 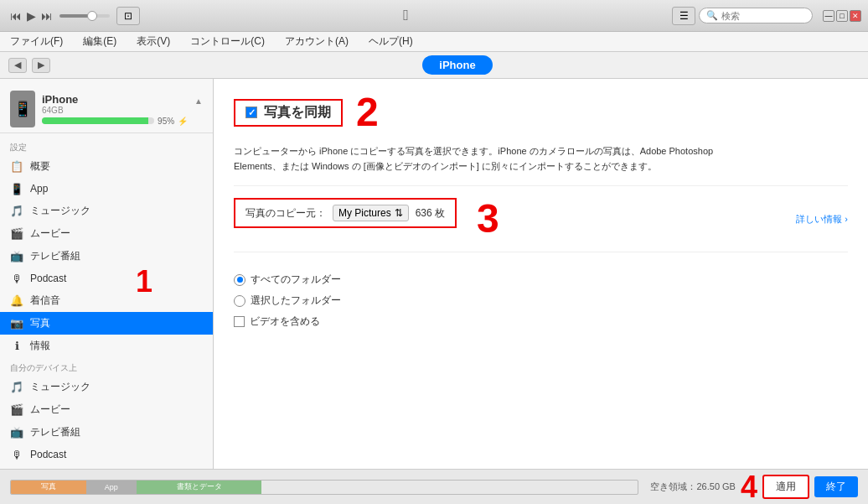 I want to click on movie-icon: 🎬, so click(x=17, y=234).